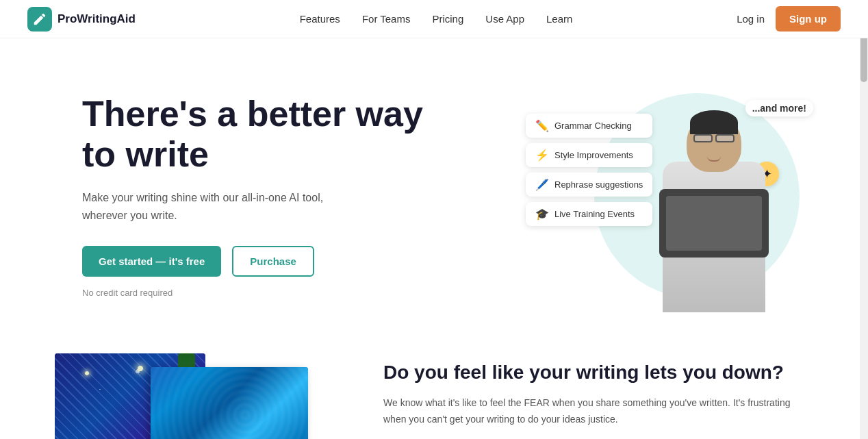 The image size is (868, 439). What do you see at coordinates (260, 293) in the screenshot?
I see `hero-note: No credit card required` at bounding box center [260, 293].